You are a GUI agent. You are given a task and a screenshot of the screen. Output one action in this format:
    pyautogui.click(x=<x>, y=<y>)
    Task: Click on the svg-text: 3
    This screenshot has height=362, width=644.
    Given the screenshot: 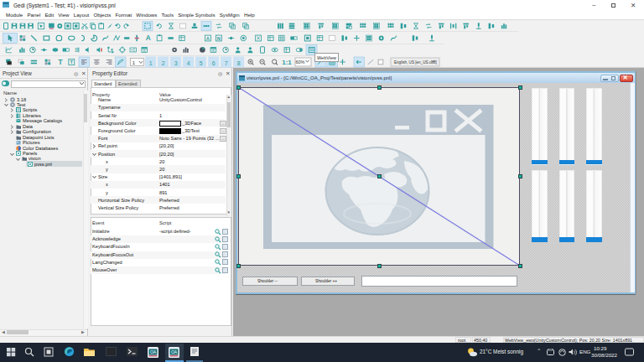 What is the action you would take?
    pyautogui.click(x=176, y=64)
    